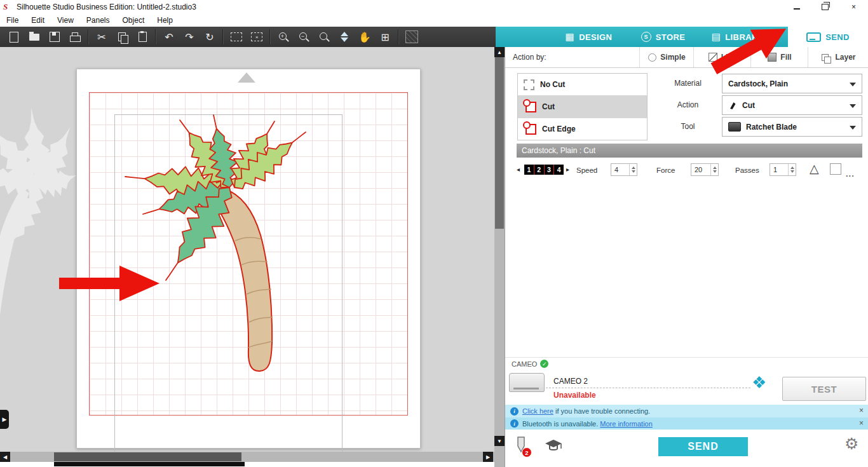 The height and width of the screenshot is (467, 868). What do you see at coordinates (648, 388) in the screenshot?
I see `device-dashed-line` at bounding box center [648, 388].